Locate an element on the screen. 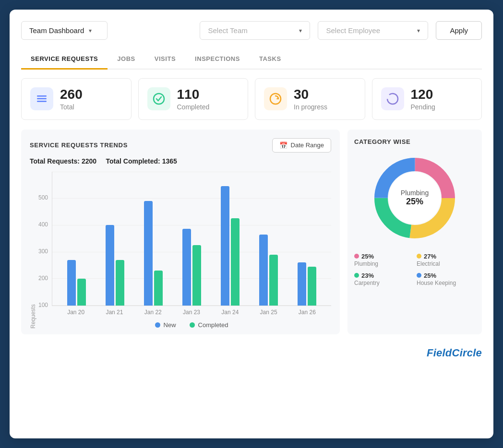 This screenshot has width=503, height=448. inprogress-label: In progress is located at coordinates (311, 107).